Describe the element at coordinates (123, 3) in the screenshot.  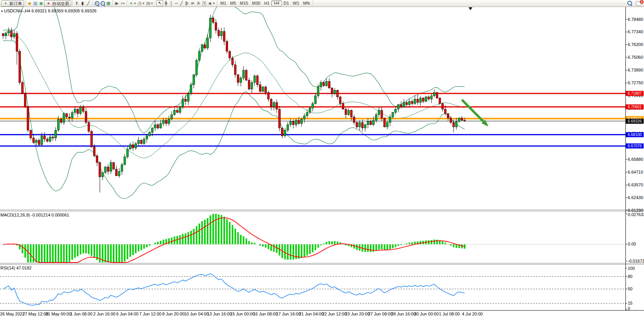
I see `chart-shift-icon: ↦` at that location.